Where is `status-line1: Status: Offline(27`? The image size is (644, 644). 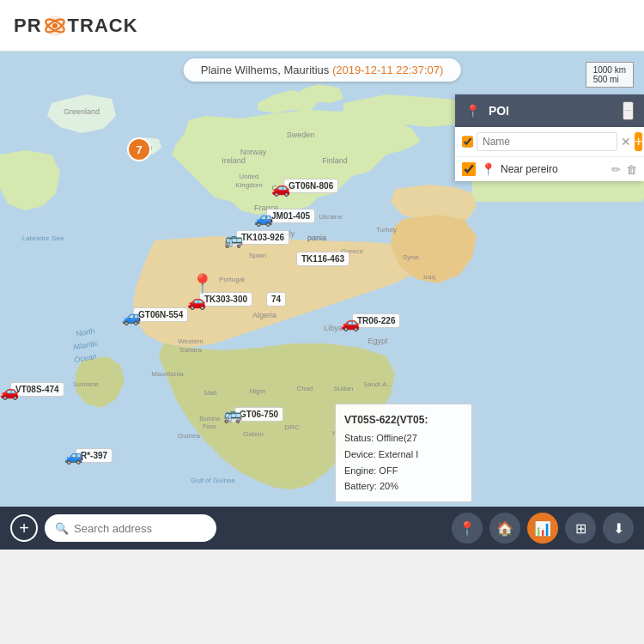 status-line1: Status: Offline(27 is located at coordinates (404, 438).